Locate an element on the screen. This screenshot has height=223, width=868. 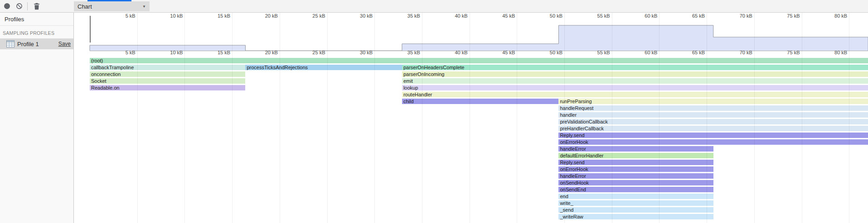
toolbar-buttons is located at coordinates (21, 6).